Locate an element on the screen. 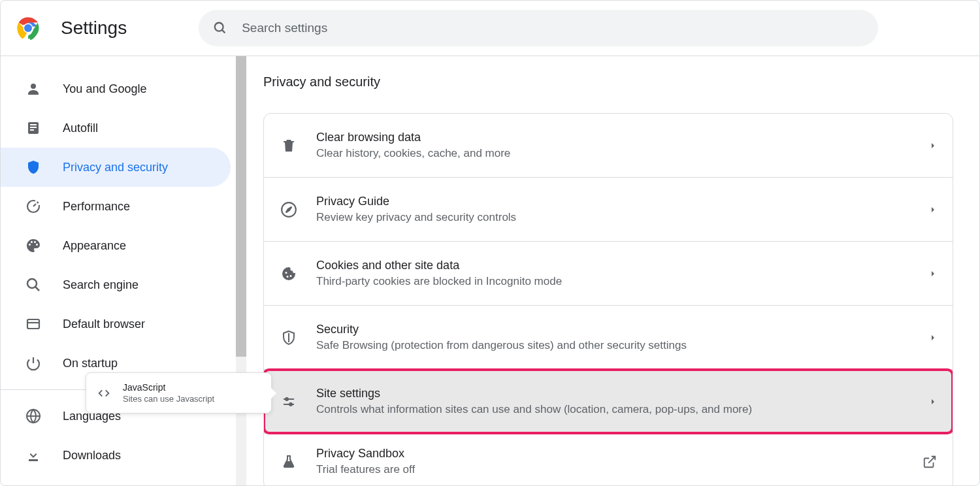  globe-icon is located at coordinates (33, 416).